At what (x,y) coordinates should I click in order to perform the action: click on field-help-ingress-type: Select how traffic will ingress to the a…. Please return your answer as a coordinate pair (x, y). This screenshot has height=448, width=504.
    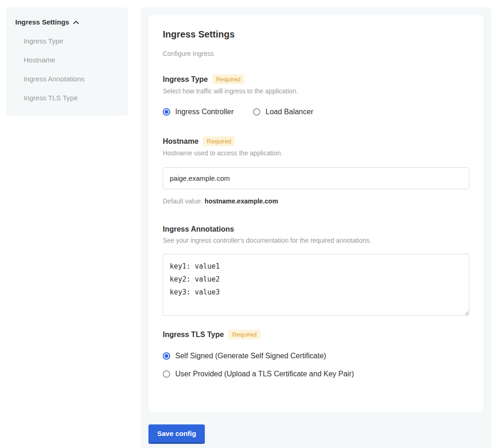
    Looking at the image, I should click on (316, 91).